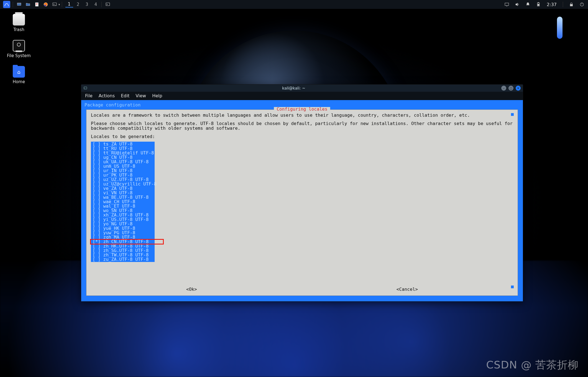 This screenshot has width=588, height=377. What do you see at coordinates (544, 4) in the screenshot?
I see `system-tray: 2:37` at bounding box center [544, 4].